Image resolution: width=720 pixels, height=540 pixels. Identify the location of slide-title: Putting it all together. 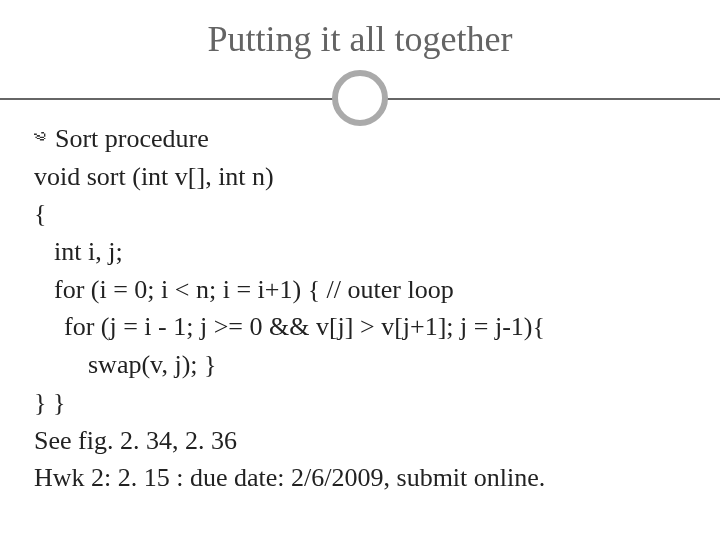
(360, 39).